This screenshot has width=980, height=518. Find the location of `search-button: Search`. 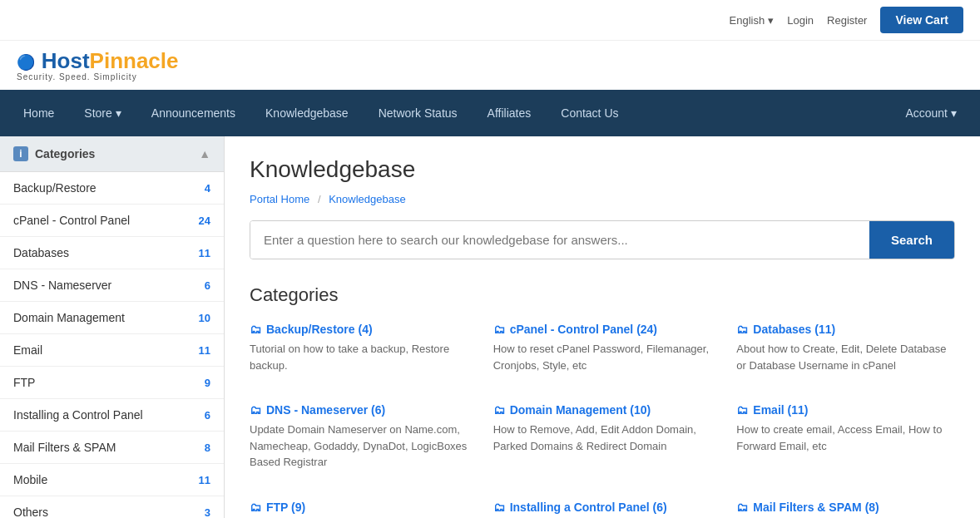

search-button: Search is located at coordinates (912, 239).